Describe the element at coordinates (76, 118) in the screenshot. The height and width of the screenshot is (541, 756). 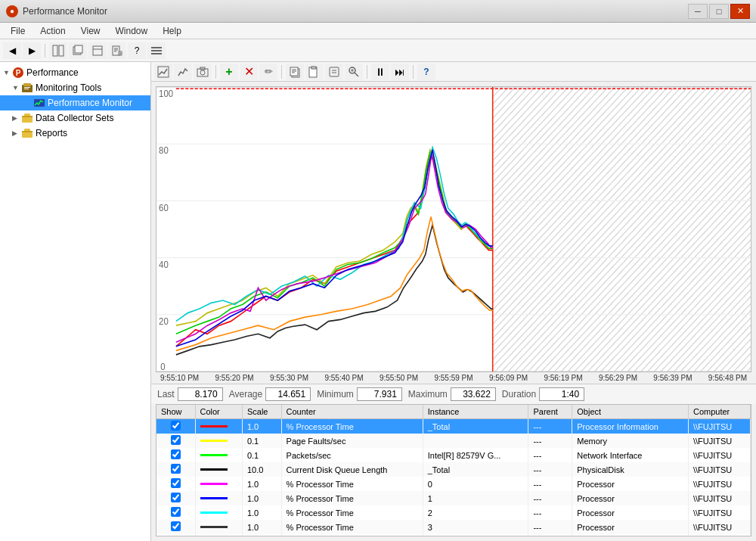
I see `sidebar-item-data-collector-sets: ▶ Data Collector Sets` at that location.